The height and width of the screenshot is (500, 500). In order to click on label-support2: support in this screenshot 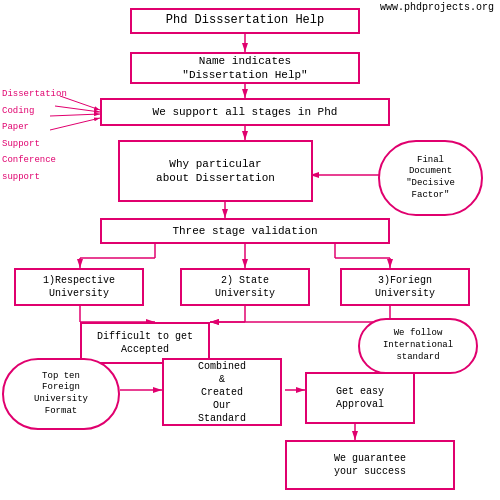, I will do `click(34, 178)`.